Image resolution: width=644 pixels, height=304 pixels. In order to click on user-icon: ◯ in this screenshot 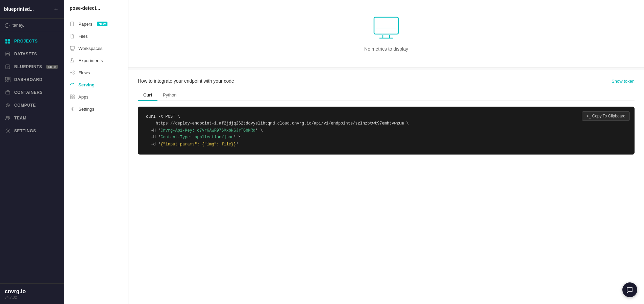, I will do `click(7, 25)`.